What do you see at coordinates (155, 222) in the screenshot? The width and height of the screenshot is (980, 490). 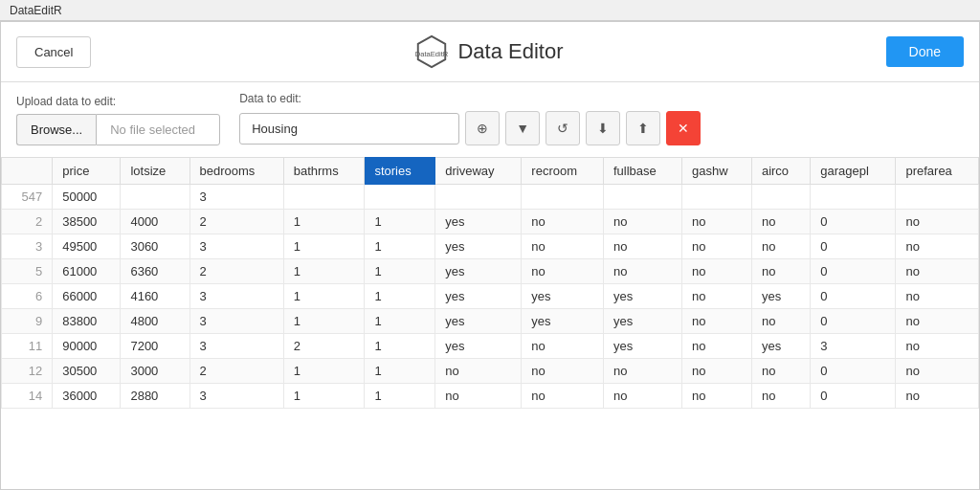 I see `table-cell: 4000` at bounding box center [155, 222].